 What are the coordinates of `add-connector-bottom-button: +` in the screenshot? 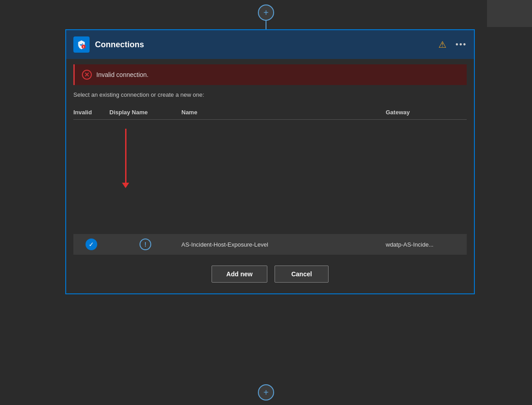 It's located at (266, 392).